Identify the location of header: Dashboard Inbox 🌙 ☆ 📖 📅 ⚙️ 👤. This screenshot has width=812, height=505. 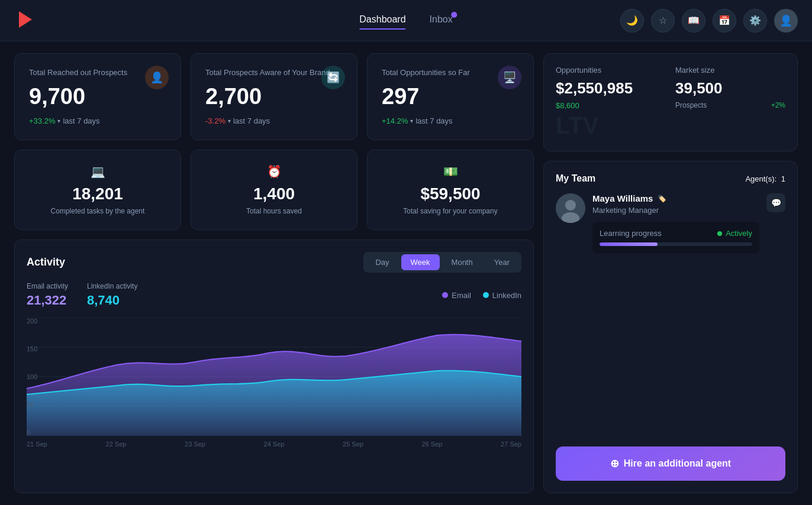
(406, 21).